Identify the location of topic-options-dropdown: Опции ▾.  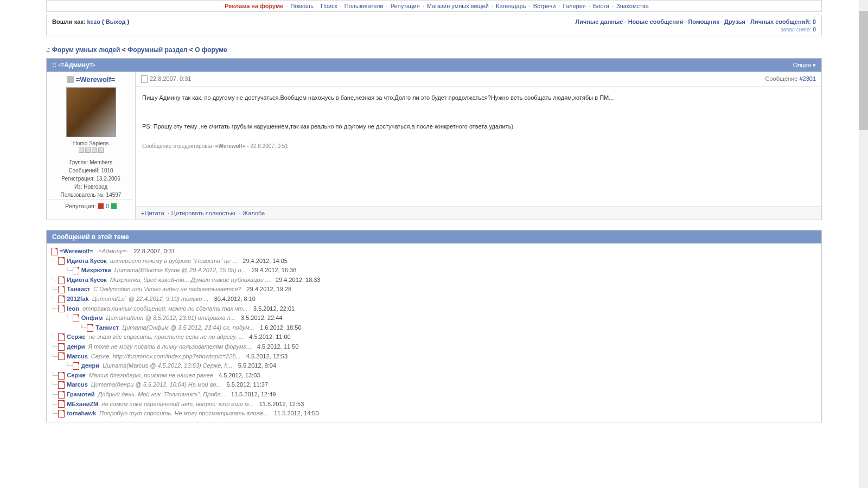
(805, 65).